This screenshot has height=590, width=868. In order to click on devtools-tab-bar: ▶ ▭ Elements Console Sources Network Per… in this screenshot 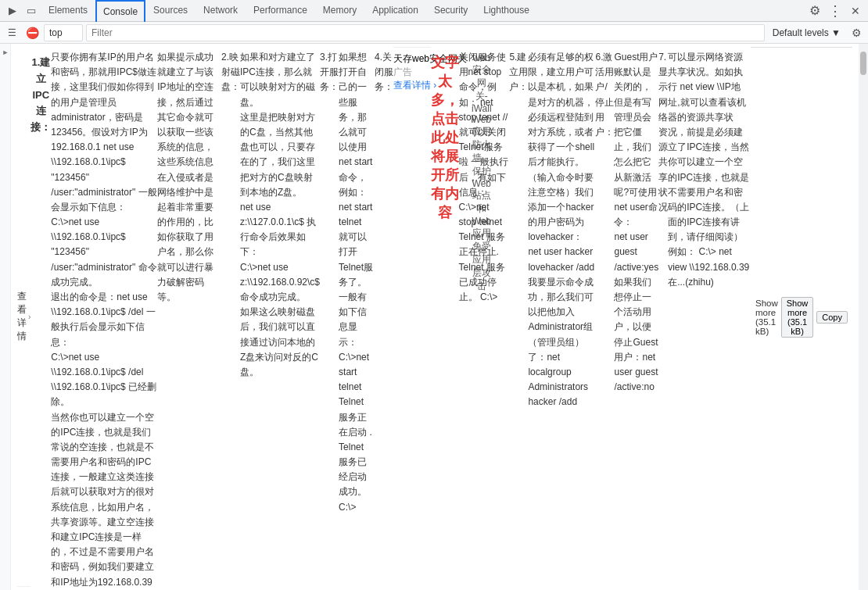, I will do `click(434, 11)`.